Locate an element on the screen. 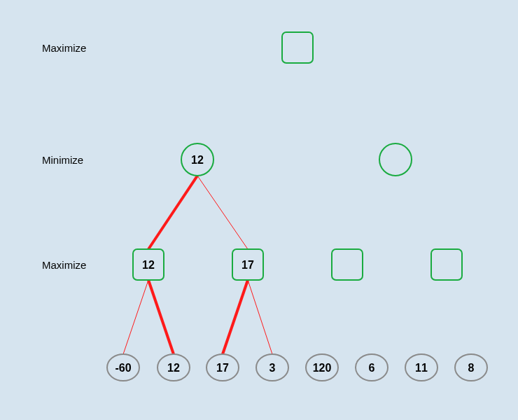  edge-max0-leaf1 is located at coordinates (161, 317).